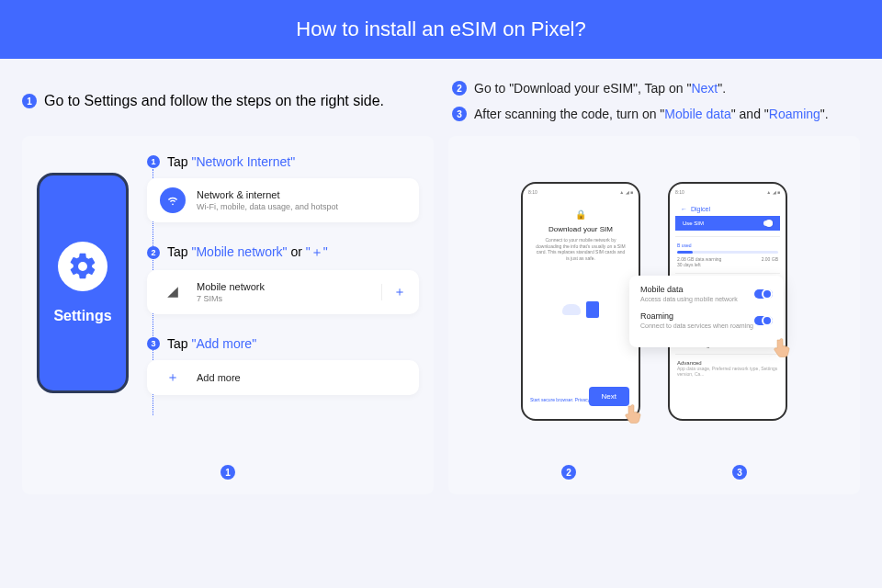  What do you see at coordinates (707, 294) in the screenshot?
I see `mobile-data-row: Mobile data Access data using mobile net…` at bounding box center [707, 294].